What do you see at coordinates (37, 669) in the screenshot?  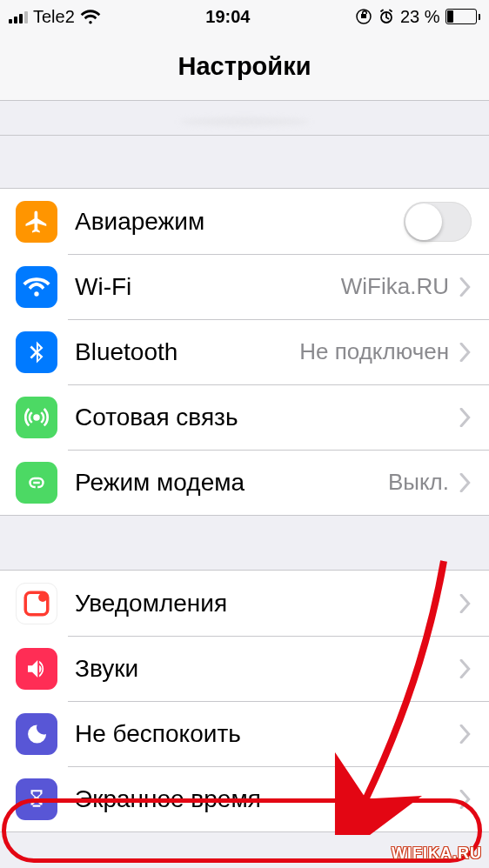 I see `speaker-icon` at bounding box center [37, 669].